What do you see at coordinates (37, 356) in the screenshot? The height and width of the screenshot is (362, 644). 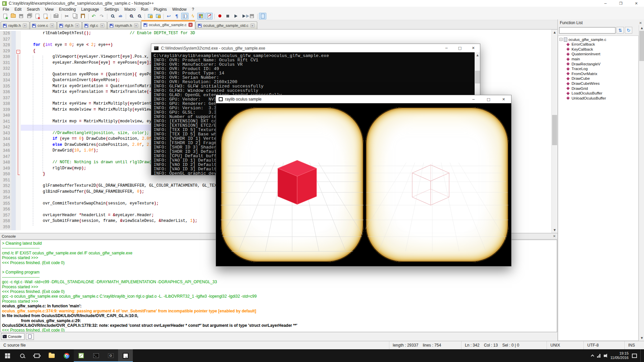 I see `task-view-button` at bounding box center [37, 356].